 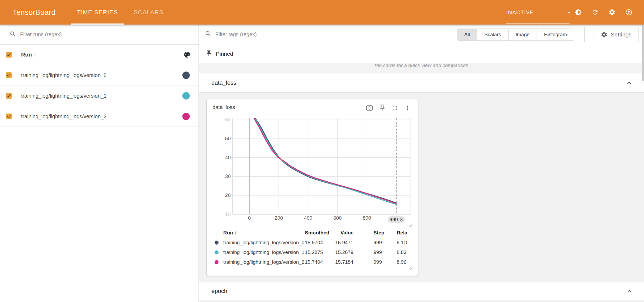 What do you see at coordinates (228, 138) in the screenshot?
I see `svg-text: 50` at bounding box center [228, 138].